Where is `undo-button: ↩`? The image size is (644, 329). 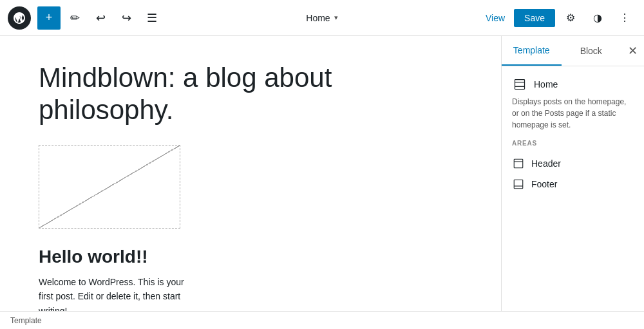 undo-button: ↩ is located at coordinates (100, 18).